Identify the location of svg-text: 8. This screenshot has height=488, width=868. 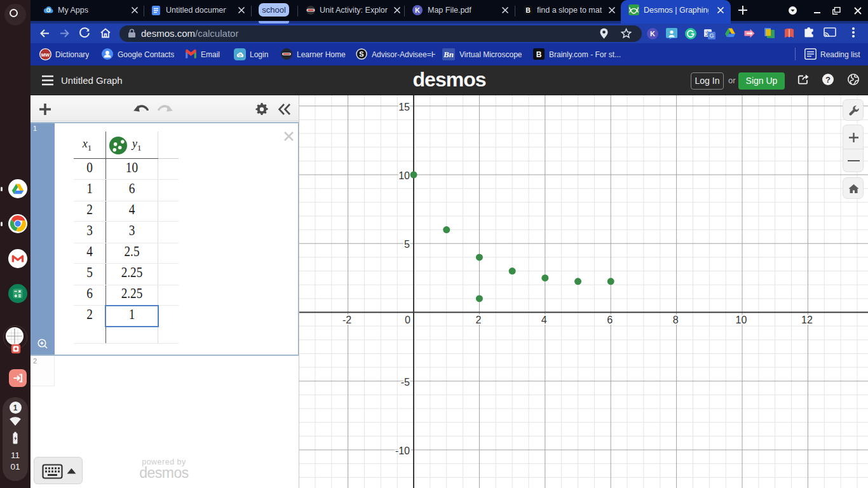
(676, 320).